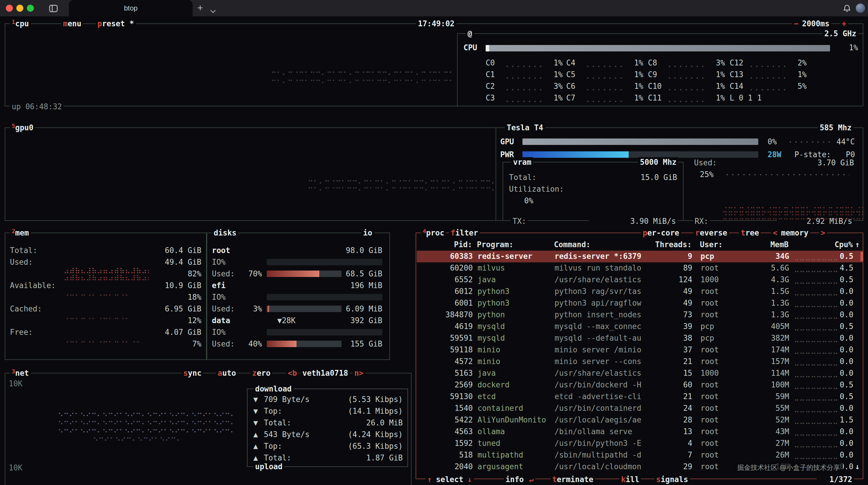  Describe the element at coordinates (200, 8) in the screenshot. I see `new-tab-button: +` at that location.